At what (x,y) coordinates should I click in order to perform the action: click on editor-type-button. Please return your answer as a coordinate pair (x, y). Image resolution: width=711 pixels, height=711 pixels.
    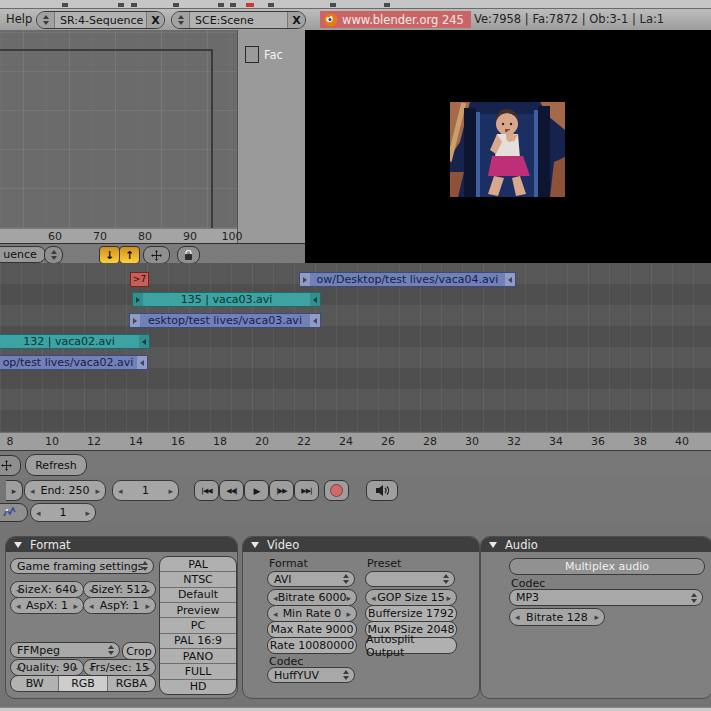
    Looking at the image, I should click on (14, 512).